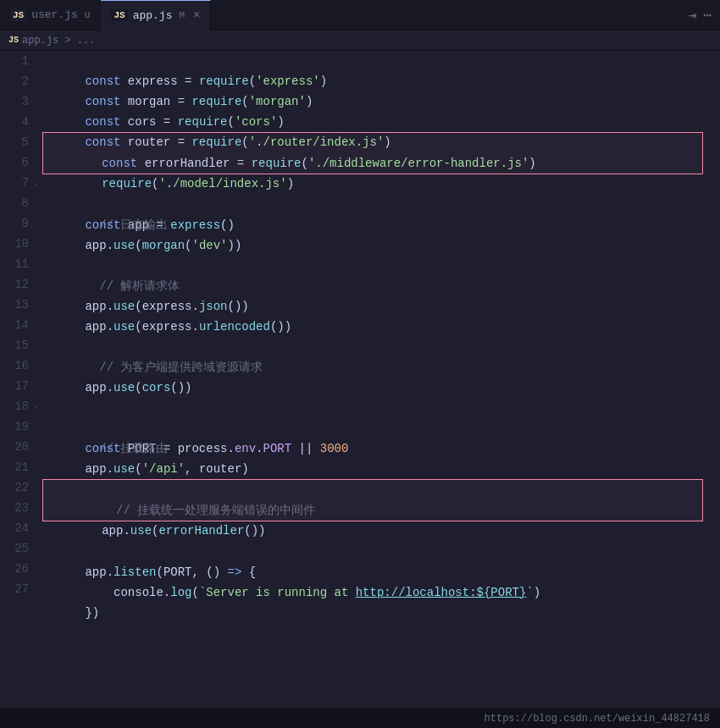 The image size is (720, 728). I want to click on code-line-4: const router = require('./router/index.j…, so click(381, 122).